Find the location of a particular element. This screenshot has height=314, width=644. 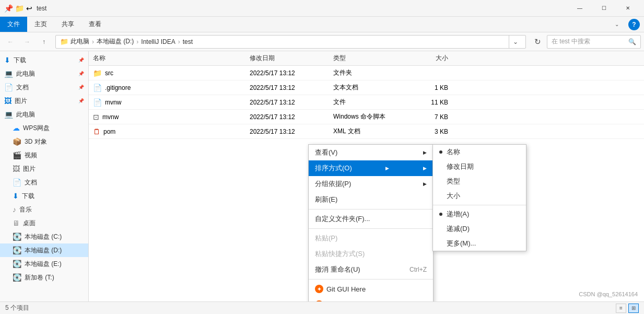

forward-button: → is located at coordinates (27, 42).